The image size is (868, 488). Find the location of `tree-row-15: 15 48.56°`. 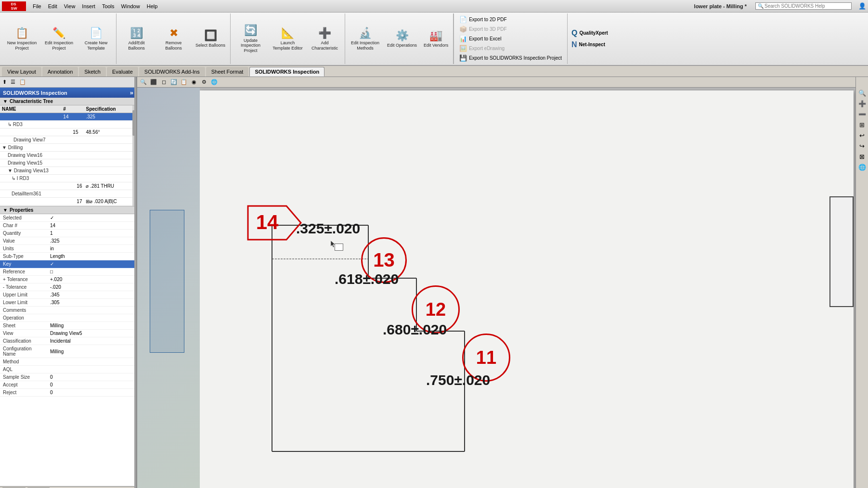

tree-row-15: 15 48.56° is located at coordinates (68, 132).